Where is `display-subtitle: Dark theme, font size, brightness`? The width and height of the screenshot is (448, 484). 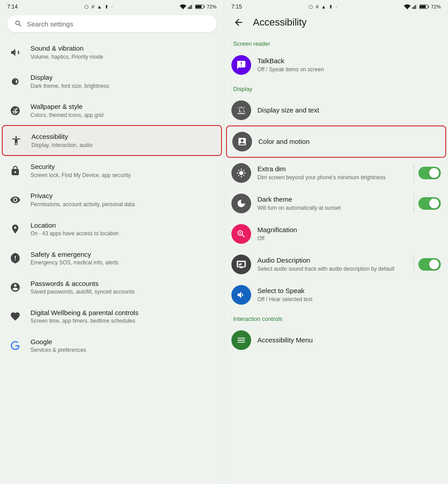
display-subtitle: Dark theme, font size, brightness is located at coordinates (124, 86).